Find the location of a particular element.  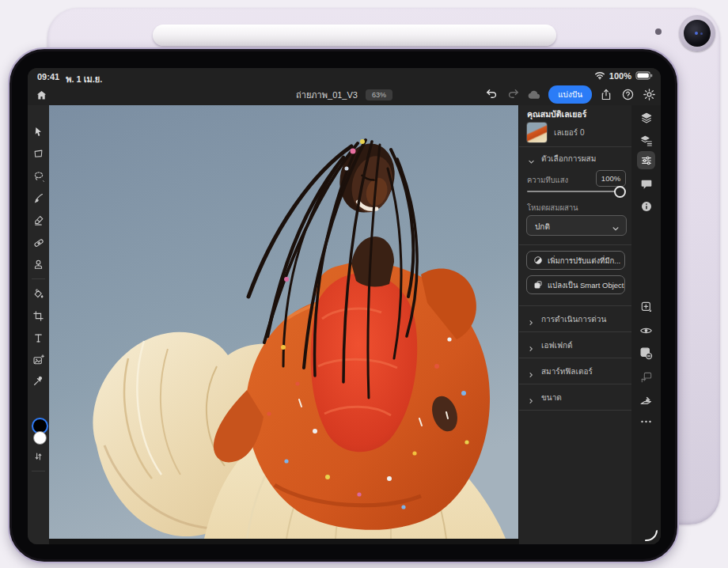

background-color-swatch is located at coordinates (40, 438).